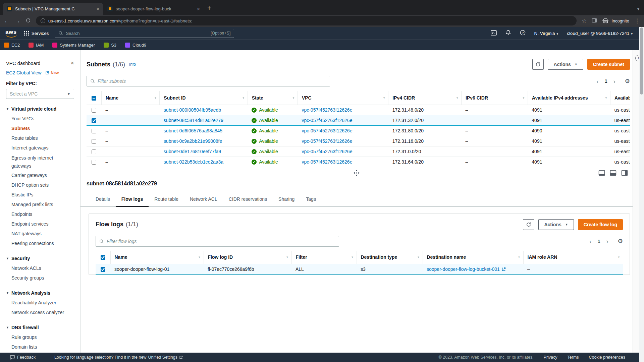  What do you see at coordinates (358, 162) in the screenshot?
I see `subnet-row: – subnet-022b53deb1ce2aa3a ✓Available vp…` at bounding box center [358, 162].